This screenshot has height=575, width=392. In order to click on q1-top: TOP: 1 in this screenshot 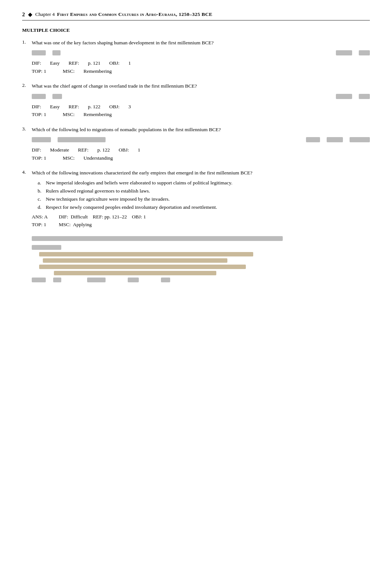, I will do `click(43, 71)`.